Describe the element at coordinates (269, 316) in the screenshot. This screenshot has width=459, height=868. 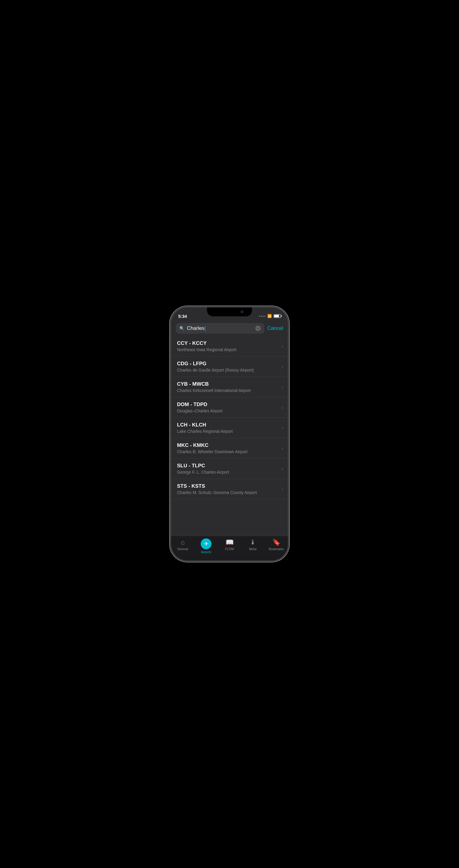
I see `wifi-icon: 📶` at that location.